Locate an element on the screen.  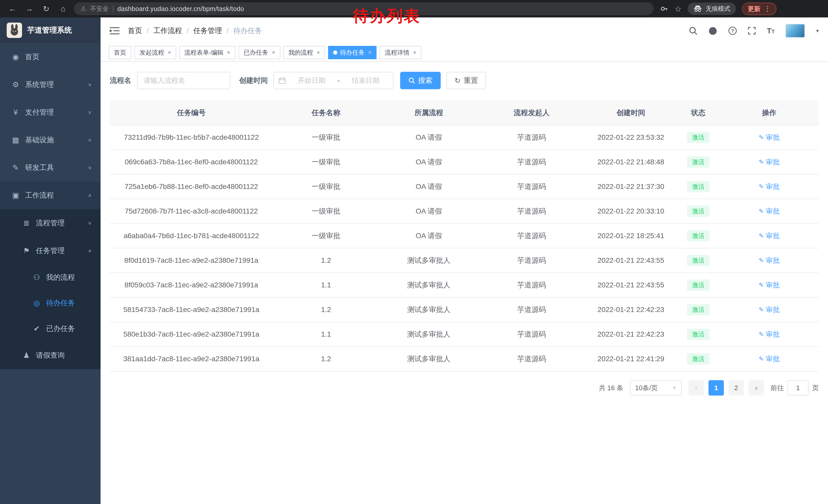
breadcrumb-item: 首页 / is located at coordinates (140, 31).